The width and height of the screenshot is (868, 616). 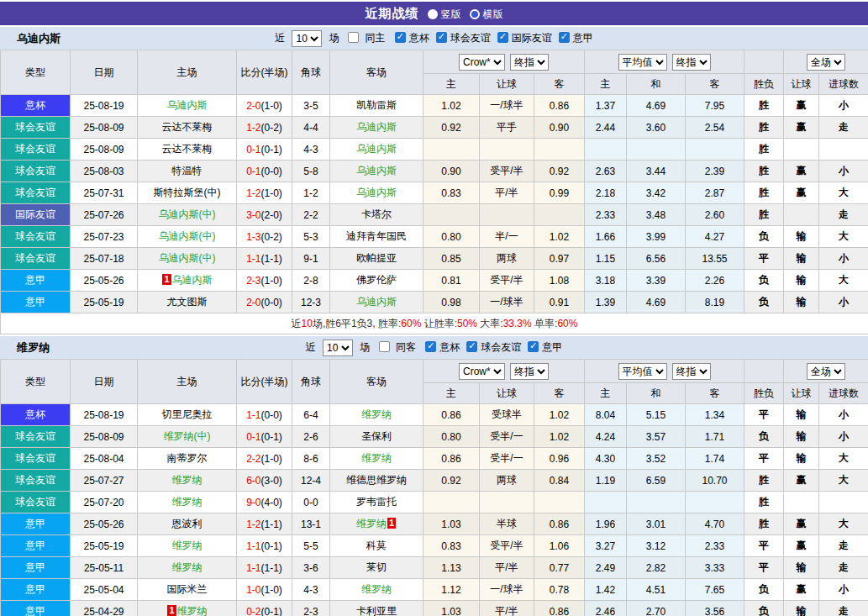 What do you see at coordinates (434, 259) in the screenshot?
I see `match-row: 球会友谊25-07-18乌迪内斯(中)1-1(1-1)9-1欧帕提亚0.85两球…` at bounding box center [434, 259].